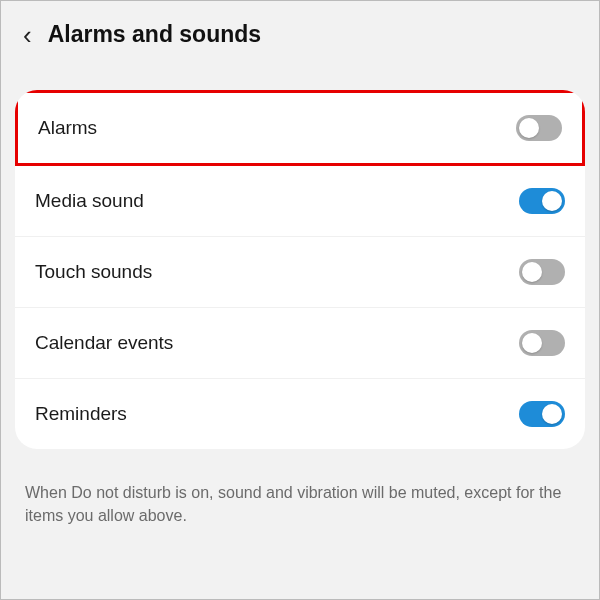  What do you see at coordinates (300, 202) in the screenshot?
I see `setting-row-media-sound: Media sound` at bounding box center [300, 202].